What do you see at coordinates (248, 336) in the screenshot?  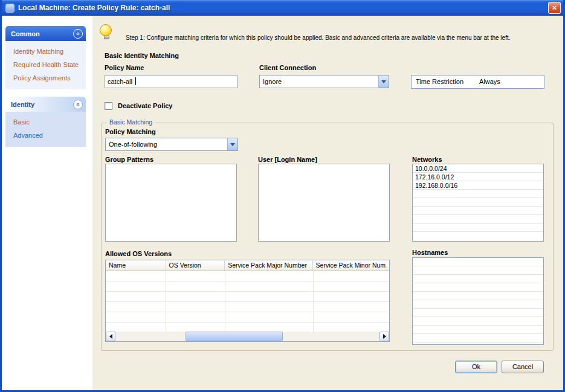 I see `horizontal-scrollbar` at bounding box center [248, 336].